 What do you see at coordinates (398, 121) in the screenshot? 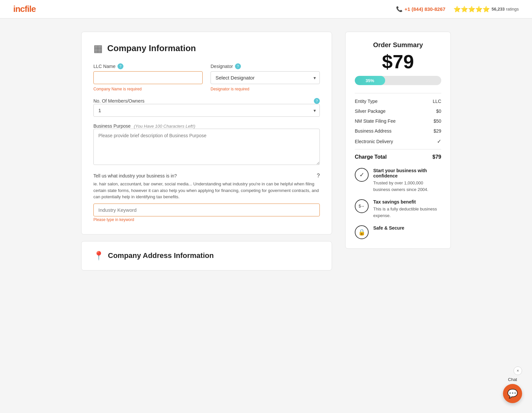
I see `state-filing-line: NM State Filing Fee $50` at bounding box center [398, 121].